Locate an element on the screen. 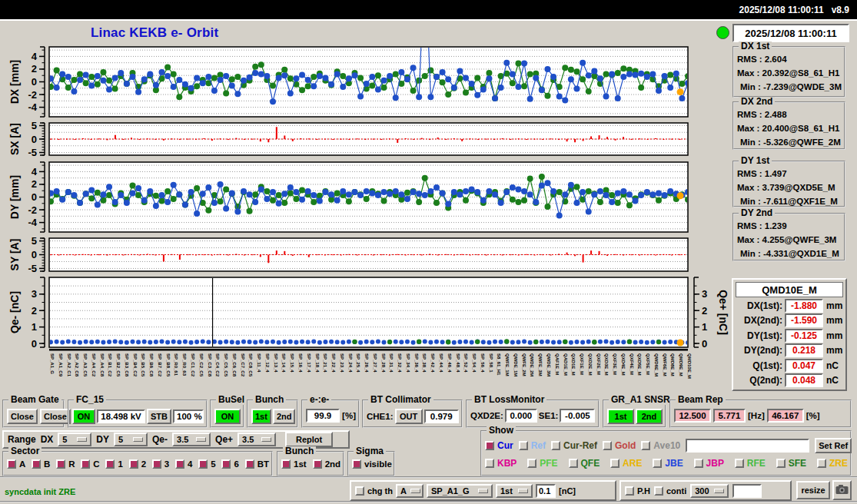 This screenshot has height=504, width=857. che1-label: CHE1: is located at coordinates (380, 416).